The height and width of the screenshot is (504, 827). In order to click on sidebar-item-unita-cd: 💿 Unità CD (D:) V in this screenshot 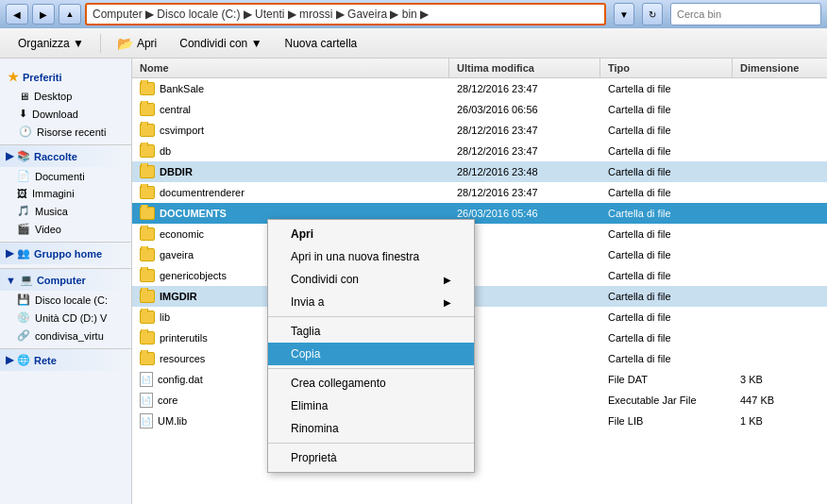, I will do `click(66, 317)`.